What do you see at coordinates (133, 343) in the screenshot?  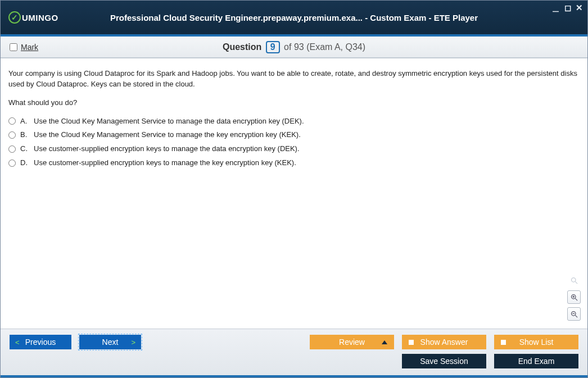 I see `chevron-right-icon: >` at bounding box center [133, 343].